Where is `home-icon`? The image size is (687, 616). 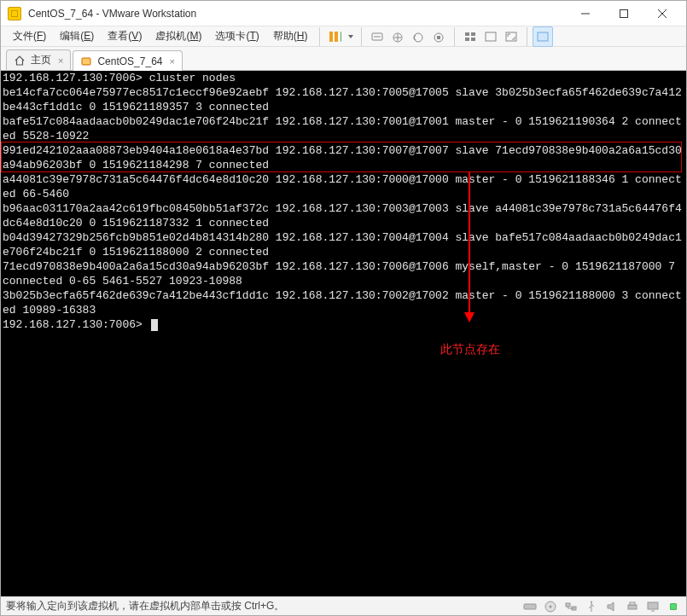 home-icon is located at coordinates (20, 61).